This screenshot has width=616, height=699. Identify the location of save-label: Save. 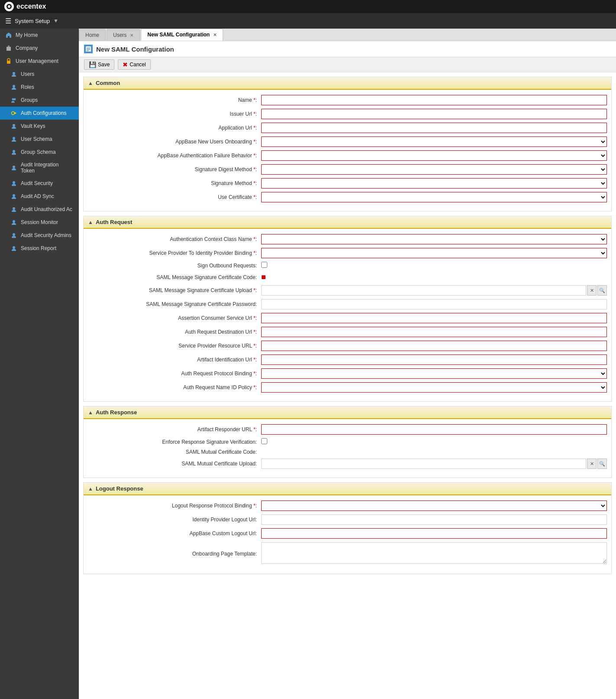
(104, 65).